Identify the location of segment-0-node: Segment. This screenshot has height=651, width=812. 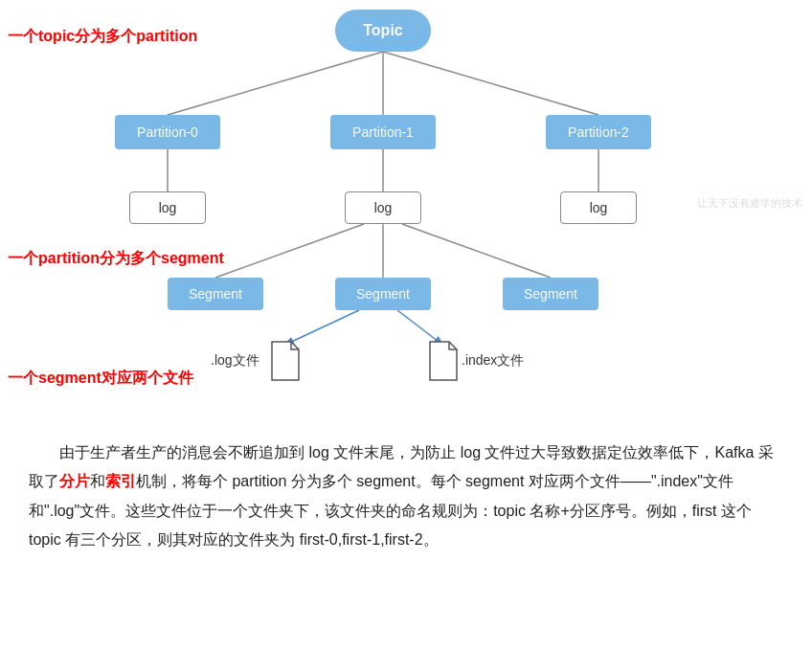
(215, 294).